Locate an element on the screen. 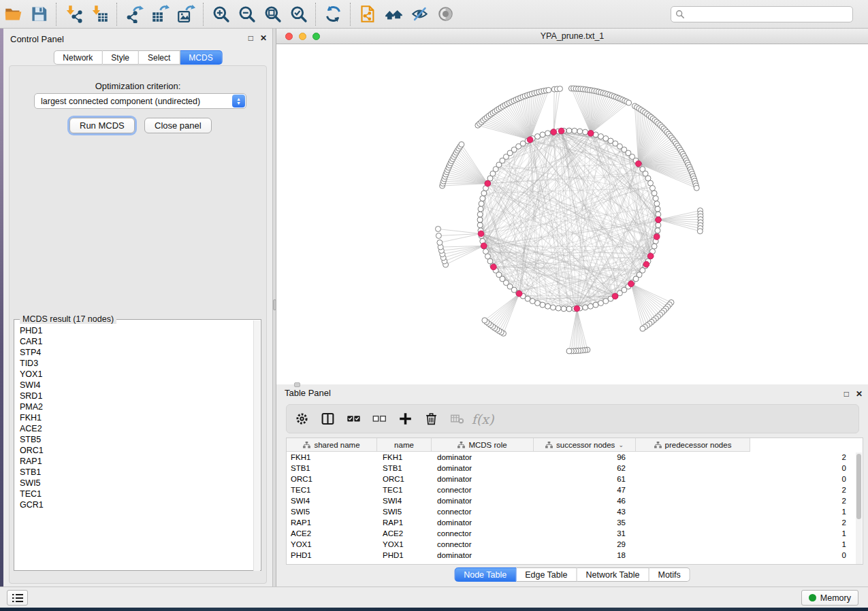 This screenshot has height=611, width=868. tab-mcds: MCDS is located at coordinates (201, 57).